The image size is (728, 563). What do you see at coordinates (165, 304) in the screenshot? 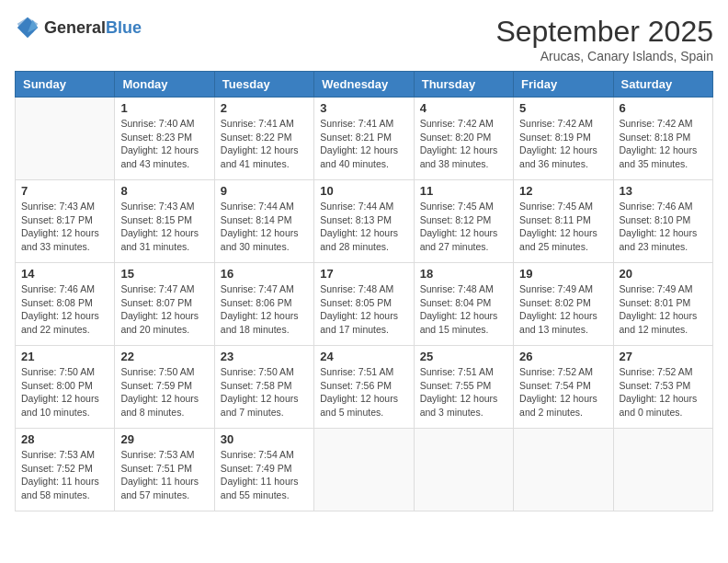
I see `calendar-cell: 15Sunrise: 7:47 AM Sunset: 8:07 PM Dayli…` at bounding box center [165, 304].